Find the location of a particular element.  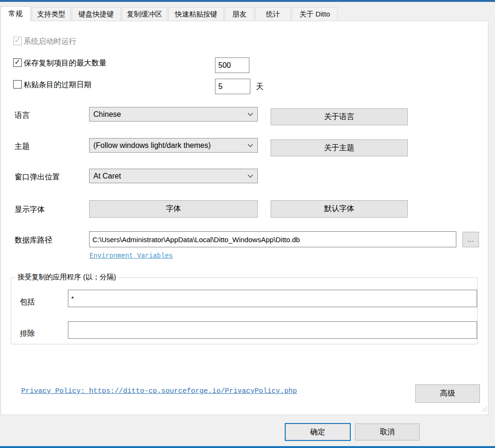

window-top-border is located at coordinates (248, 1).